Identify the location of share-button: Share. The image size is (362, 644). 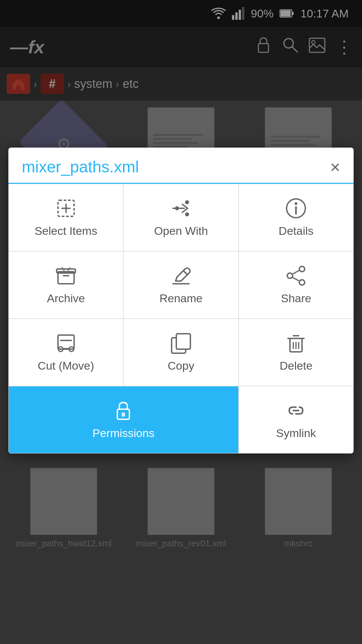
(296, 285).